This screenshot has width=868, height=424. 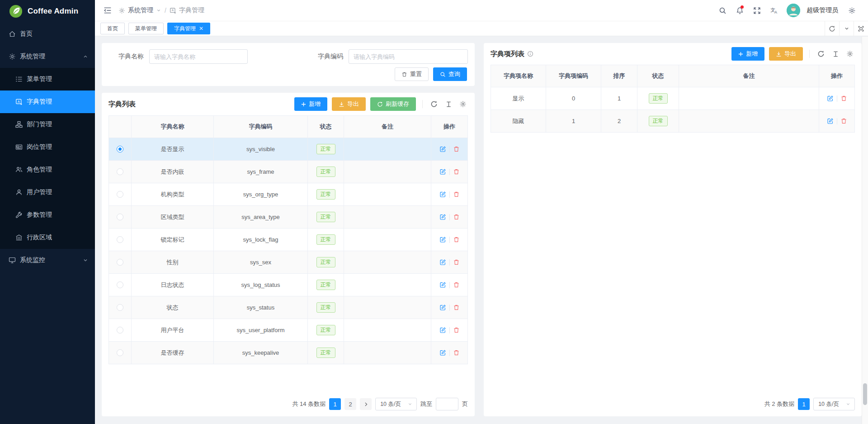 I want to click on table-row: 锁定标记 sys_lock_flag 正常, so click(x=288, y=239).